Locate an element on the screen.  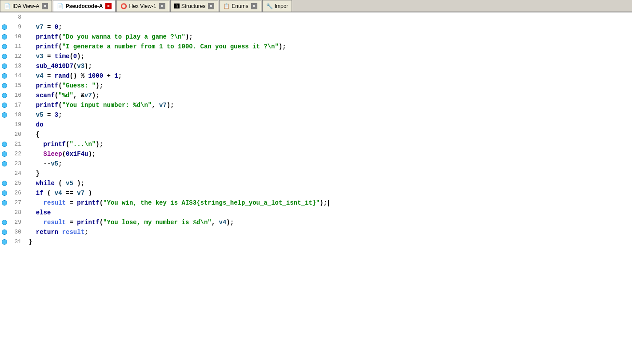
linenum-20: 20 is located at coordinates (17, 135).